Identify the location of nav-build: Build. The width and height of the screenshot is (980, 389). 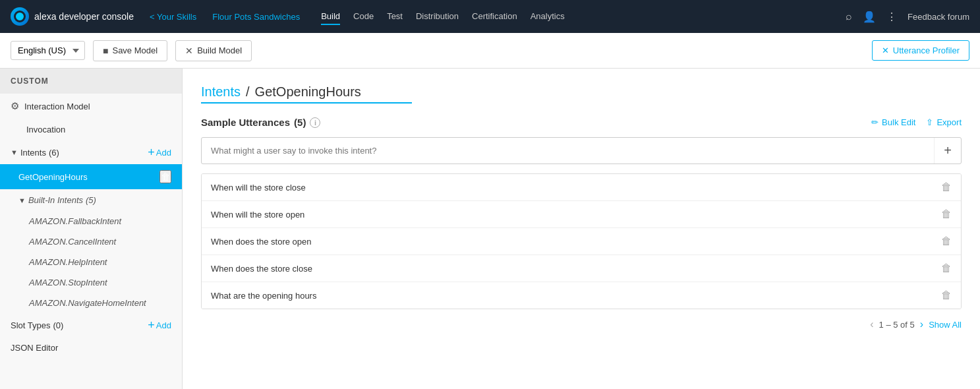
(331, 17).